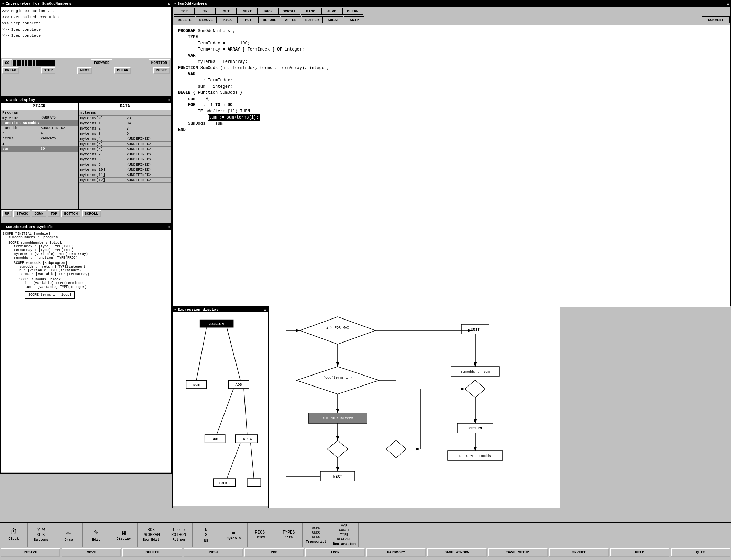 The image size is (731, 560). Describe the element at coordinates (265, 310) in the screenshot. I see `expr-close-icon: ⊠` at that location.